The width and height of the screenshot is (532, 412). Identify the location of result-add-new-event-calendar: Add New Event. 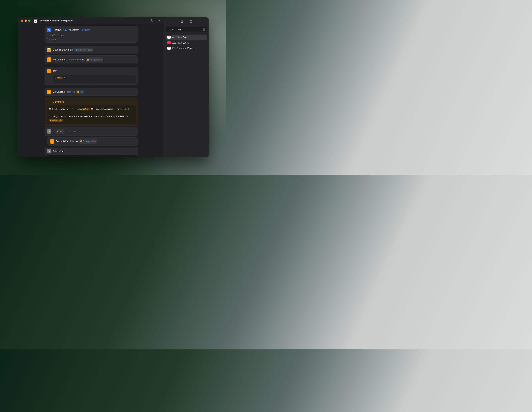
(187, 37).